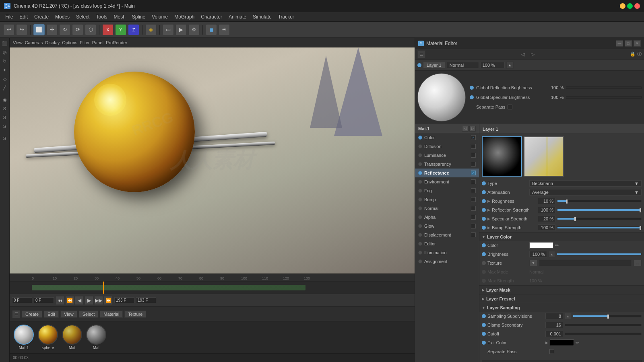 The image size is (644, 362). Describe the element at coordinates (5, 61) in the screenshot. I see `sidebar-tool-3: ↻` at that location.